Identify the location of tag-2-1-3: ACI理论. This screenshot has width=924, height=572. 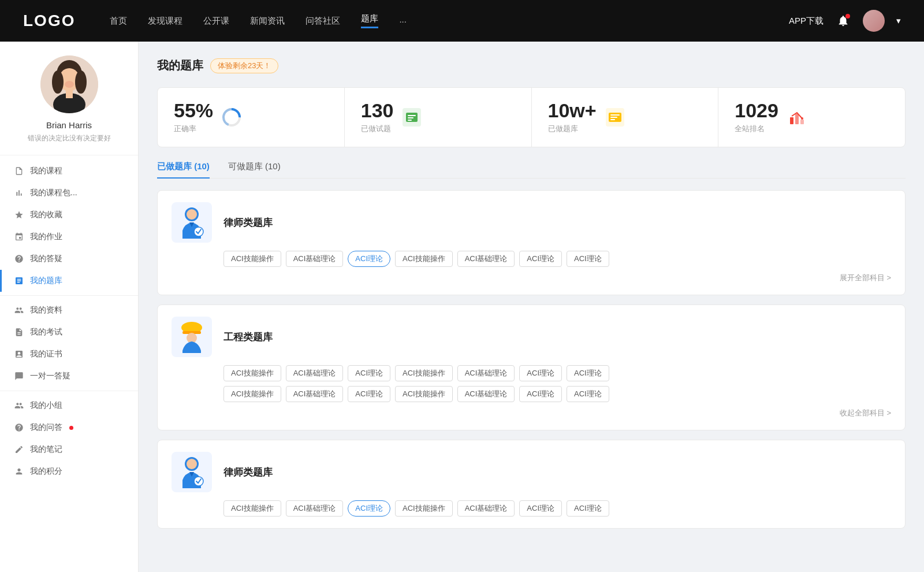
(369, 373).